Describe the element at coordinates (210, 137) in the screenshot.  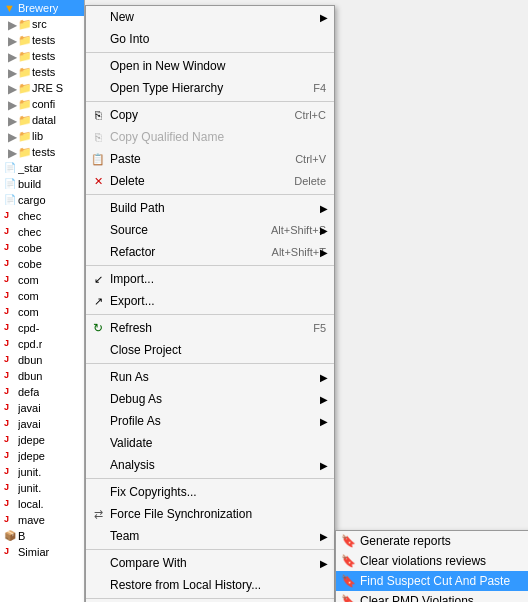
I see `menu-item-copy-qualified: ⎘ Copy Qualified Name` at that location.